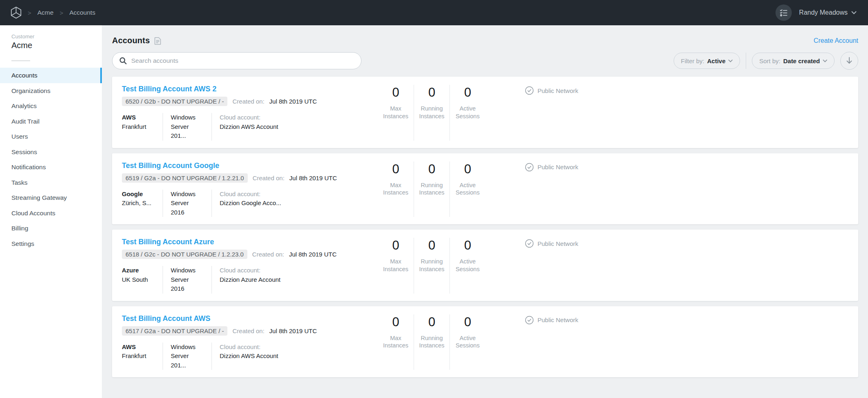 The image size is (868, 398). I want to click on cloud-account: Cloud account: Dizzion Azure Account, so click(250, 280).